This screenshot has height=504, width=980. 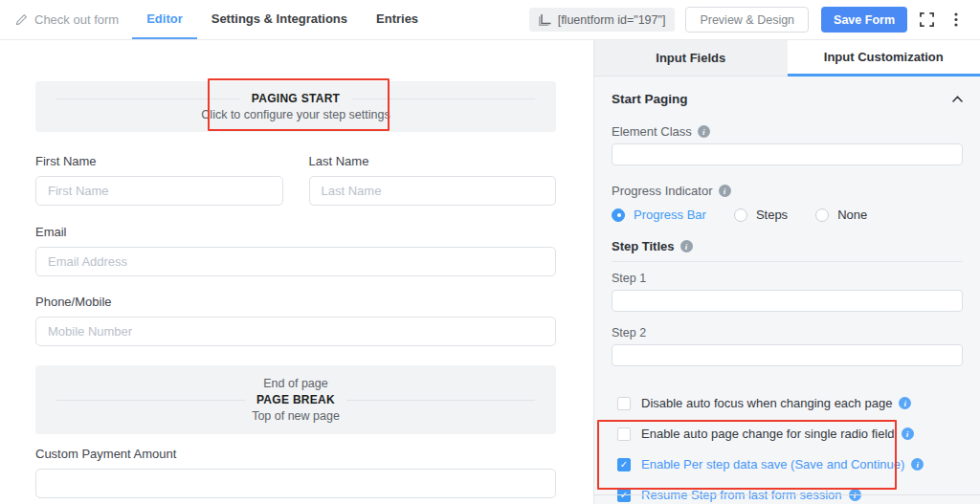 What do you see at coordinates (787, 333) in the screenshot?
I see `step-2-label: Step 2` at bounding box center [787, 333].